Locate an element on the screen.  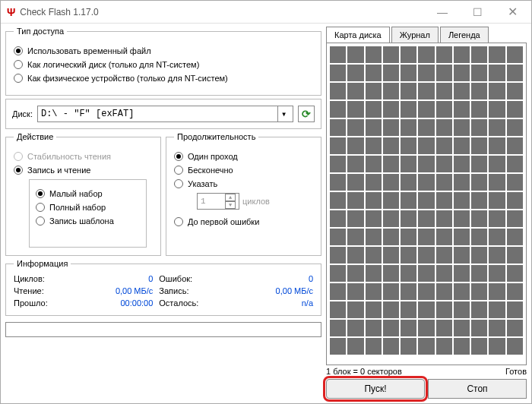
errors-value: 0 is located at coordinates (278, 279).